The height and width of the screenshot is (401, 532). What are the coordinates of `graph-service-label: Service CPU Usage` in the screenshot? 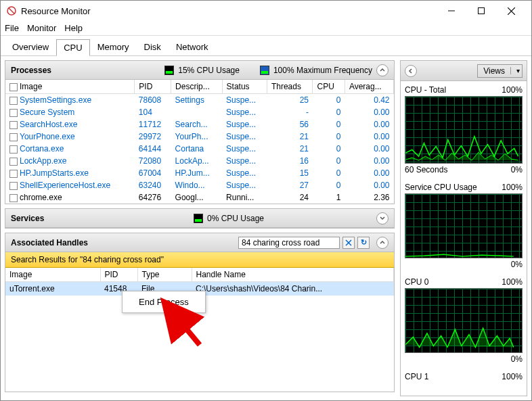 It's located at (441, 187).